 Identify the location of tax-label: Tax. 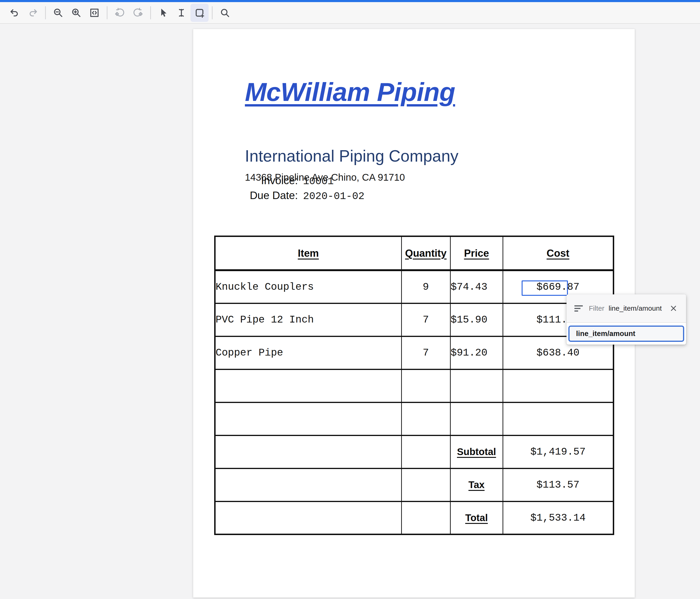
(476, 485).